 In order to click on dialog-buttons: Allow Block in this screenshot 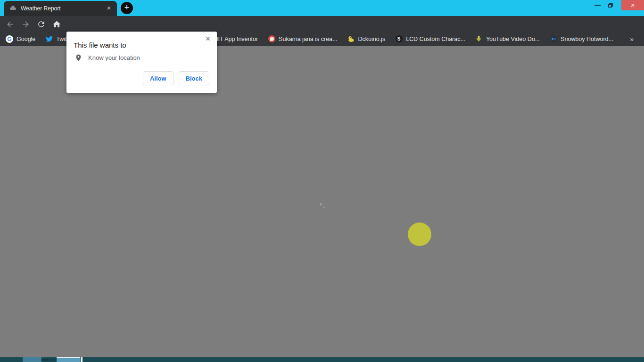, I will do `click(176, 78)`.